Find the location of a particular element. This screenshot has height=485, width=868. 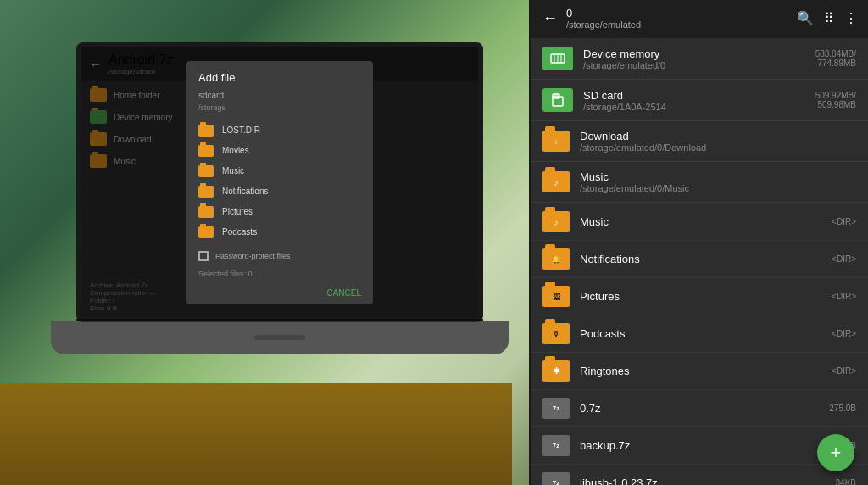

music-folder-name: Music is located at coordinates (718, 176).